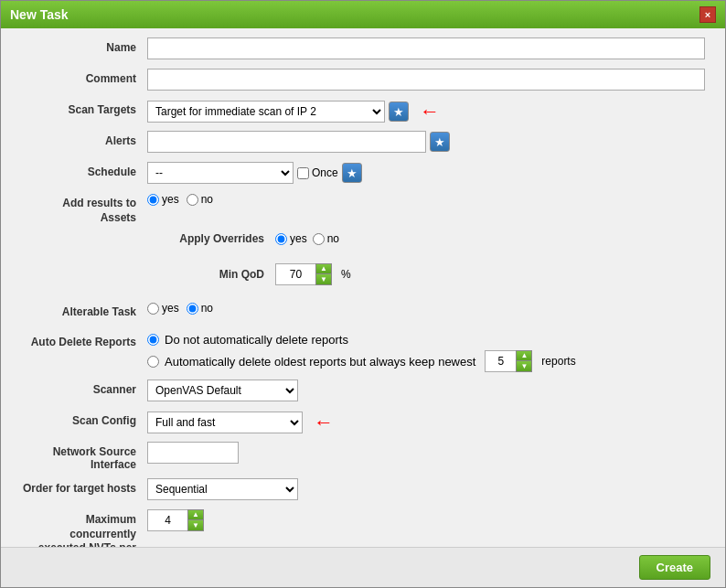 The height and width of the screenshot is (588, 726). What do you see at coordinates (326, 239) in the screenshot?
I see `overrides-no-label: no` at bounding box center [326, 239].